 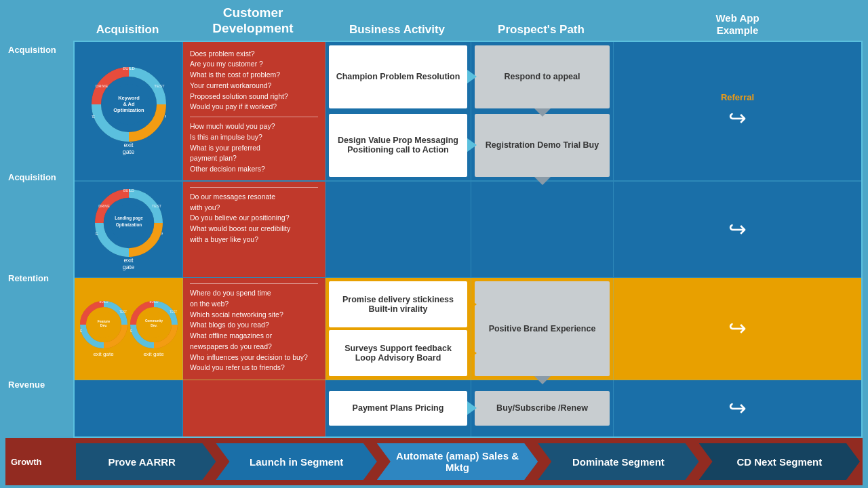 I want to click on ref-cell-1: Referral ↪, so click(x=738, y=111).